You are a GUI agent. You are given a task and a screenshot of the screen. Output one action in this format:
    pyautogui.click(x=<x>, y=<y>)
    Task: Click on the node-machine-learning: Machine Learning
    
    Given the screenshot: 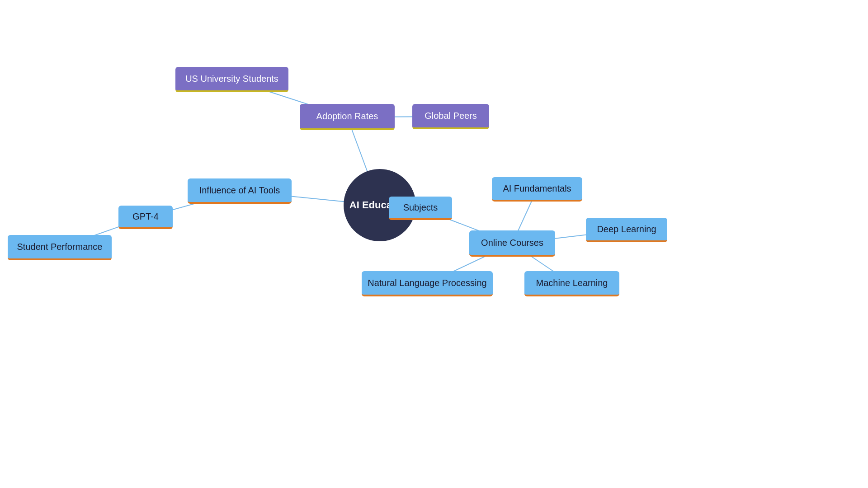 What is the action you would take?
    pyautogui.click(x=572, y=284)
    